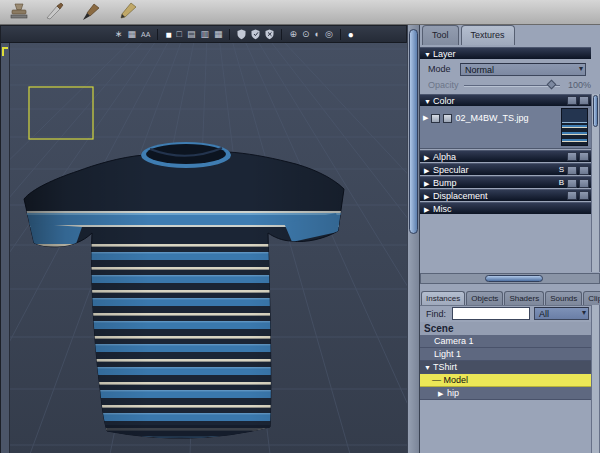  I want to click on panel-horizontal-scrollbar, so click(510, 278).